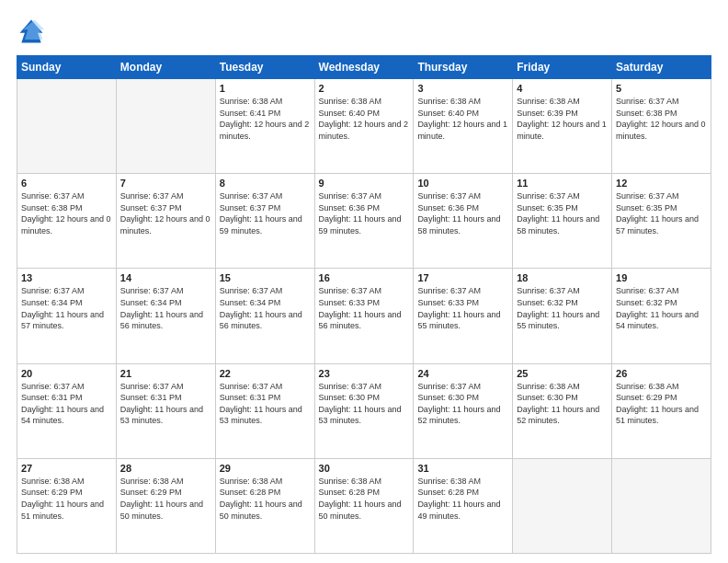 The height and width of the screenshot is (563, 728). I want to click on calendar-day-cell: 2Sunrise: 6:38 AM Sunset: 6:40 PM Daylig…, so click(364, 127).